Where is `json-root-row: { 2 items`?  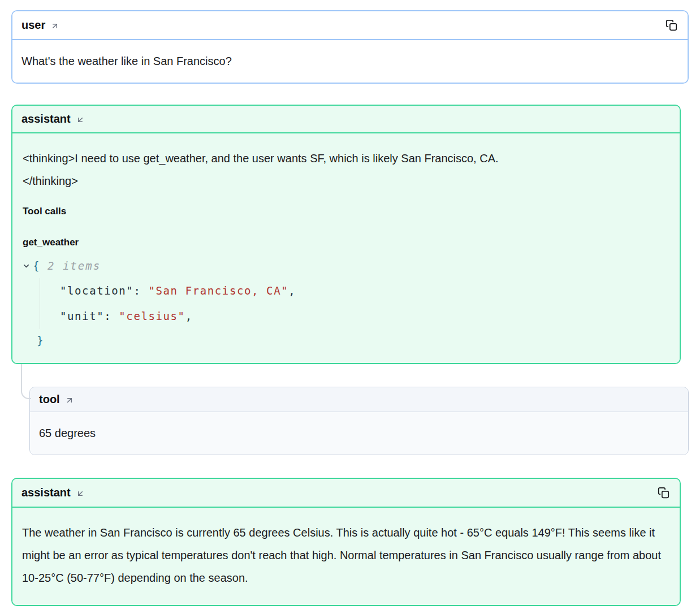 json-root-row: { 2 items is located at coordinates (346, 266).